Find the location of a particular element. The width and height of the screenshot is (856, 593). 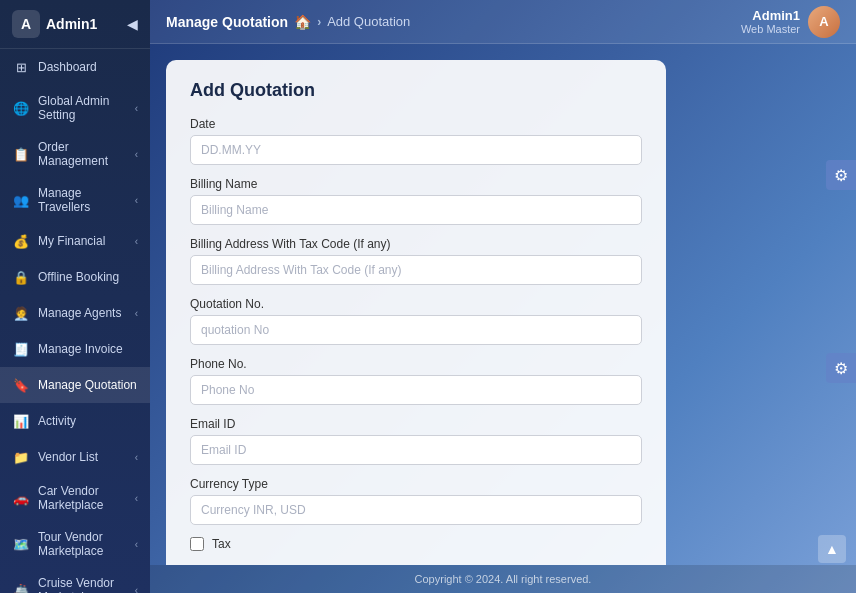

breadcrumb: Manage Quotation 🏠 › Add Quotation is located at coordinates (288, 22).